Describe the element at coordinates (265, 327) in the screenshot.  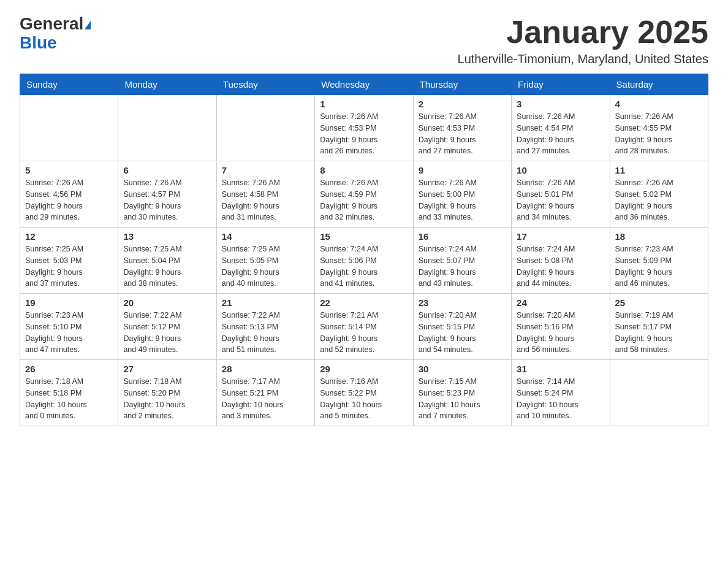
I see `calendar-cell: 21Sunrise: 7:22 AM Sunset: 5:13 PM Dayli…` at that location.